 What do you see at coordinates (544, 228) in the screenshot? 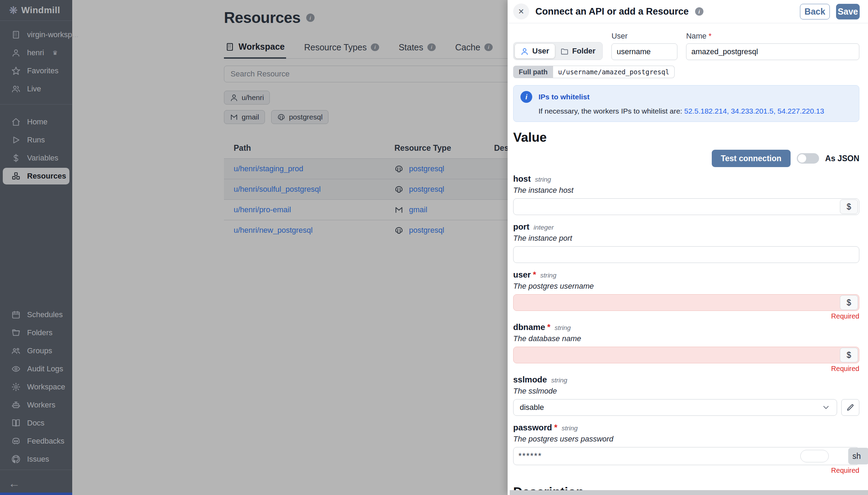
I see `field-type: integer` at bounding box center [544, 228].